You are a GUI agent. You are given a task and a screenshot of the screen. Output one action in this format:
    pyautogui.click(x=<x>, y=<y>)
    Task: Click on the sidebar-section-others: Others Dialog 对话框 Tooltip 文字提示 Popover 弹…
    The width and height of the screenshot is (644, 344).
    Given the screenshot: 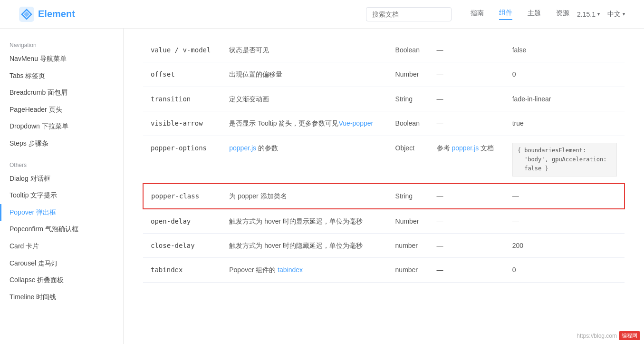 What is the action you would take?
    pyautogui.click(x=62, y=232)
    